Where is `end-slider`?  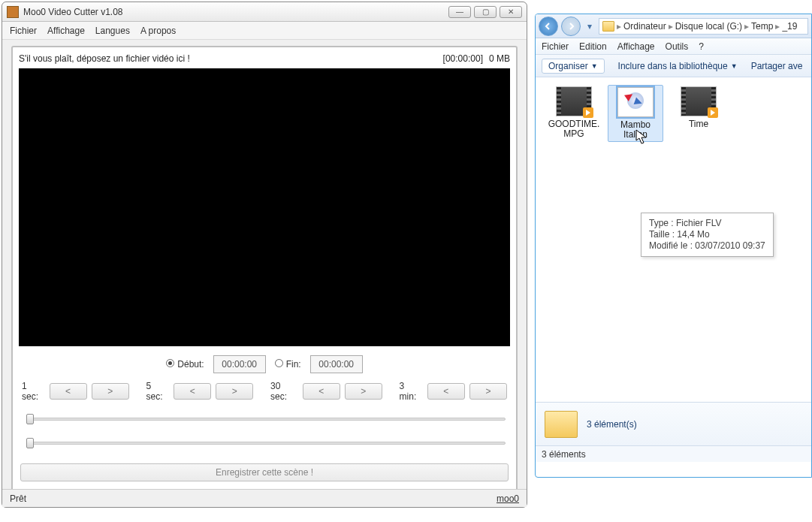
end-slider is located at coordinates (264, 443).